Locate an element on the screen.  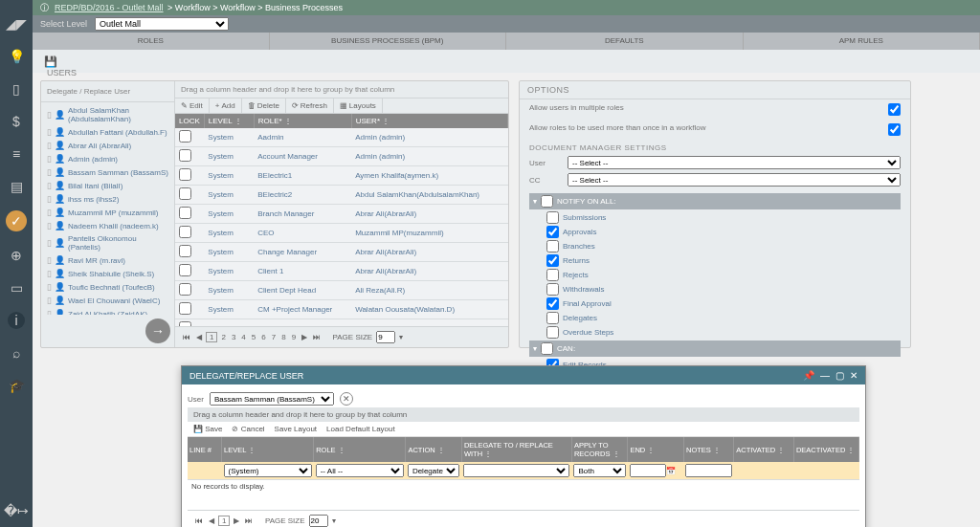
tree-item: Approvals is located at coordinates (715, 231).